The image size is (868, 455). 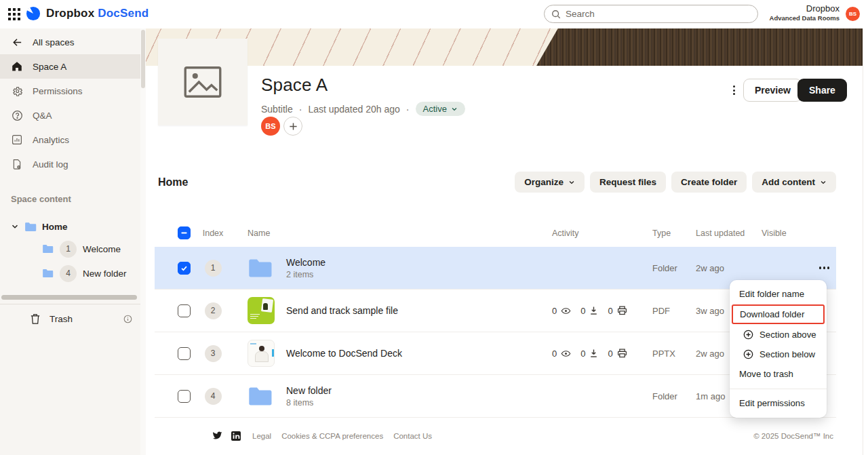 I want to click on column-header-visible: Visible, so click(x=785, y=233).